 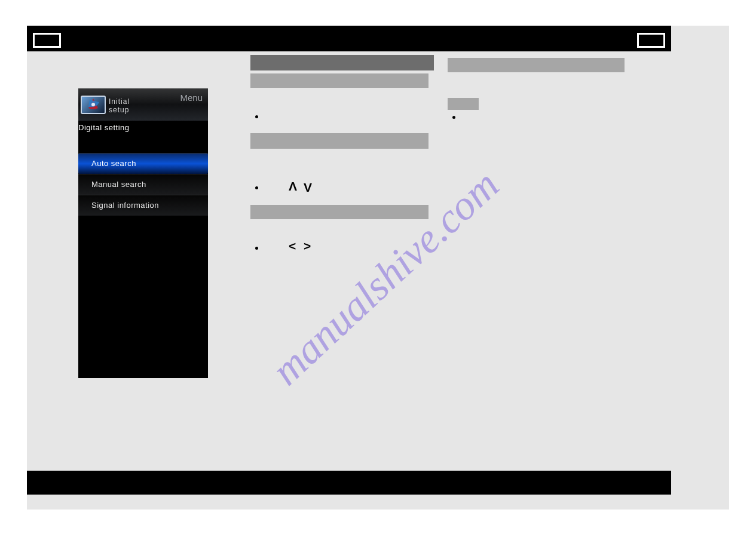 I want to click on menu-items: Auto search Manual search Signal informa…, so click(x=143, y=184).